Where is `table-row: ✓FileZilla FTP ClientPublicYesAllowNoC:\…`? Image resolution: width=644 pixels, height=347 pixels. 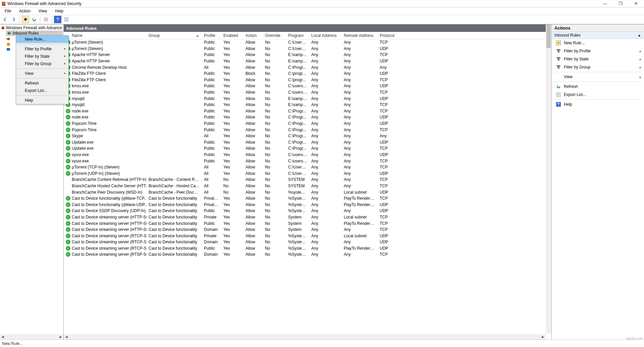 table-row: ✓FileZilla FTP ClientPublicYesAllowNoC:\… is located at coordinates (308, 80).